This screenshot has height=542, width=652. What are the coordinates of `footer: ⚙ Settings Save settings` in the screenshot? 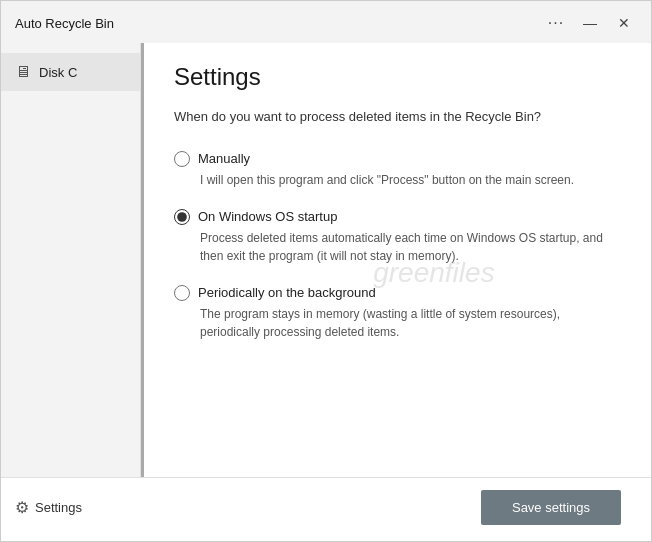 It's located at (326, 509).